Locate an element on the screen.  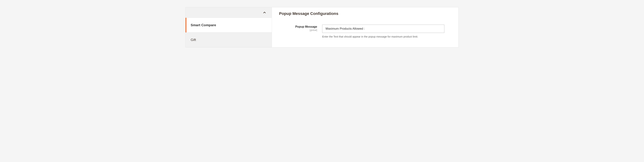
content-area: Popup Message Configurations Popup Messa… is located at coordinates (365, 27).